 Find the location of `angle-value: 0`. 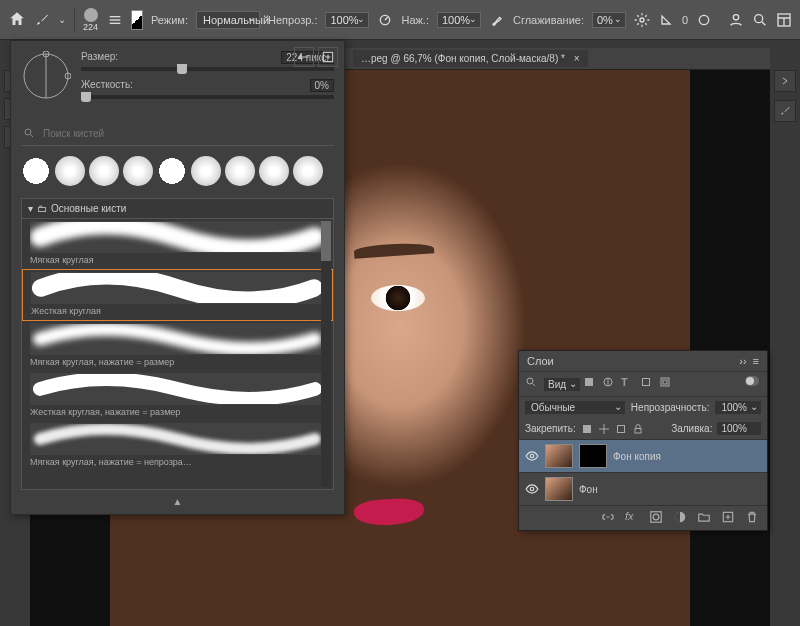

angle-value: 0 is located at coordinates (685, 20).